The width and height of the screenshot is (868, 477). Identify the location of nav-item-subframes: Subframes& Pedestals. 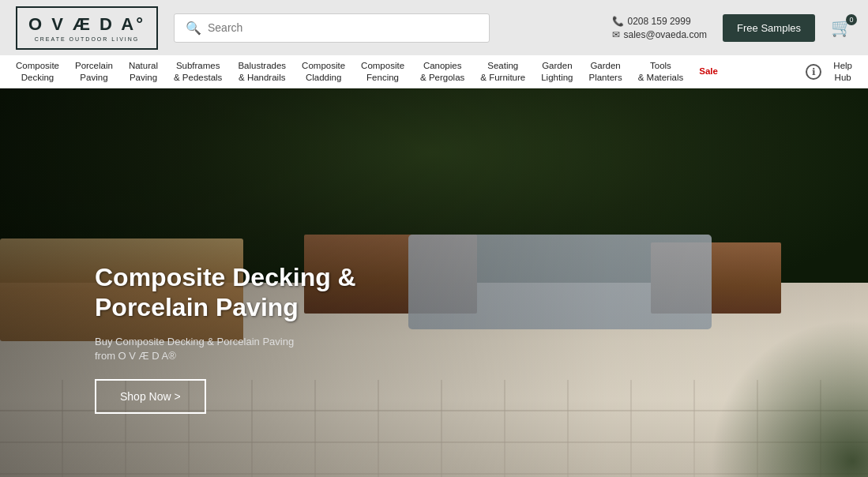
(197, 72).